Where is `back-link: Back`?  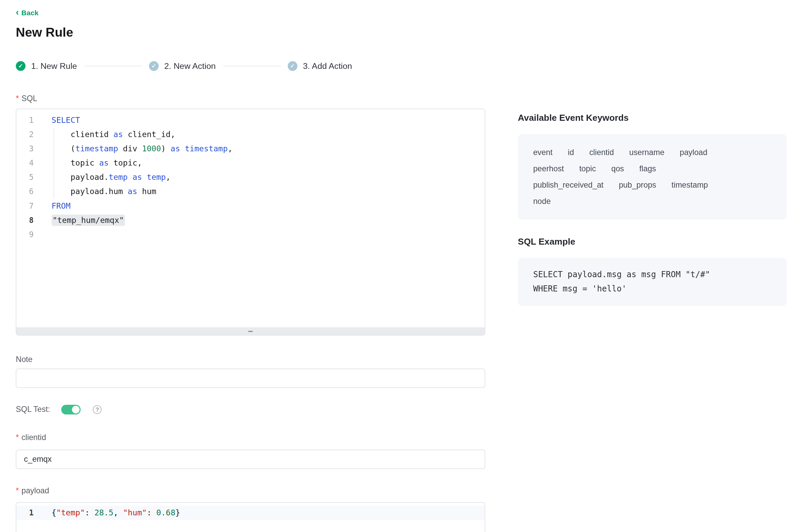
back-link: Back is located at coordinates (27, 13).